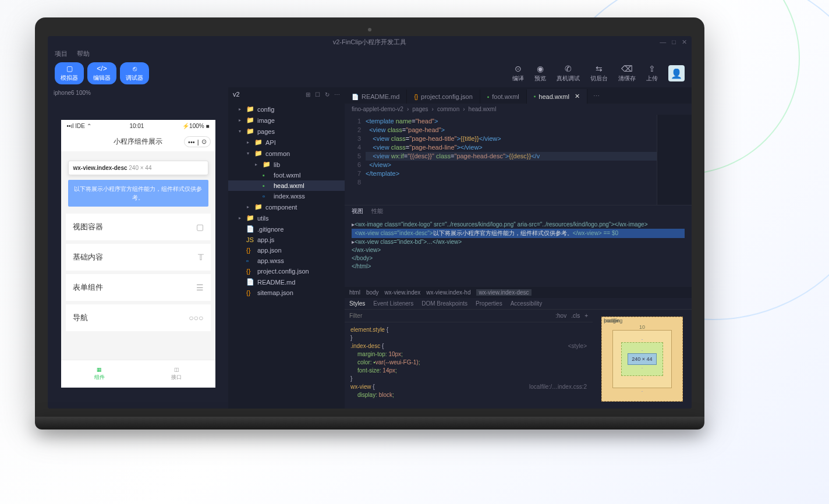  What do you see at coordinates (469, 363) in the screenshot?
I see `css-rules: element.style { } .index-desc { <style> …` at bounding box center [469, 363].